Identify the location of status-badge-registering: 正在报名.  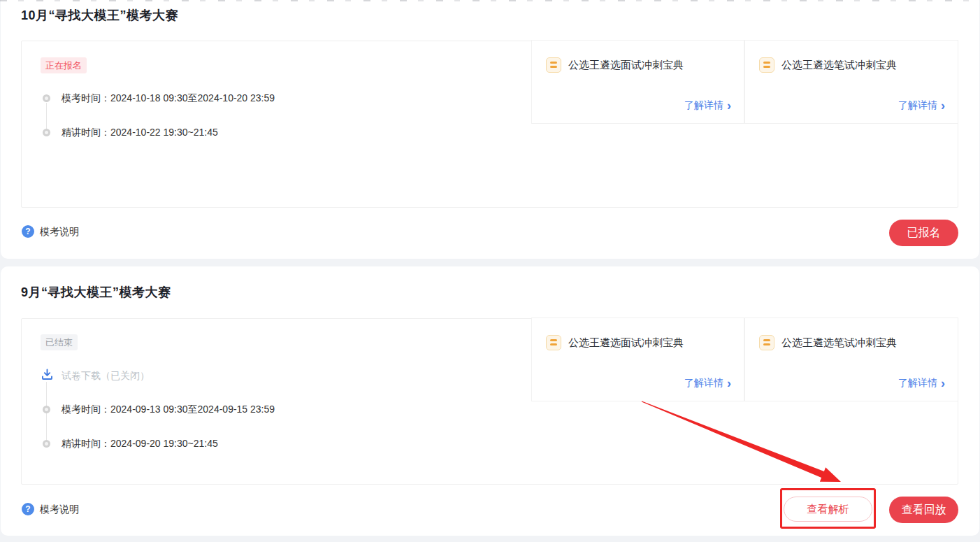
(64, 66).